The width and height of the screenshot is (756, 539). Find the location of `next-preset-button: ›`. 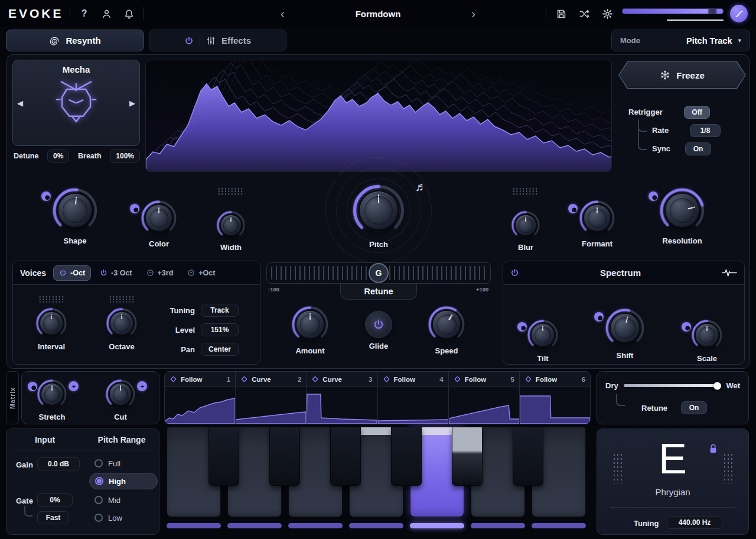

next-preset-button: › is located at coordinates (474, 14).